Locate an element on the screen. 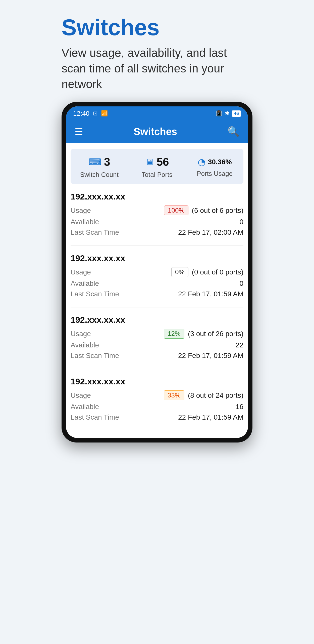 The image size is (314, 644). switch-available-row: Available 16 is located at coordinates (157, 407).